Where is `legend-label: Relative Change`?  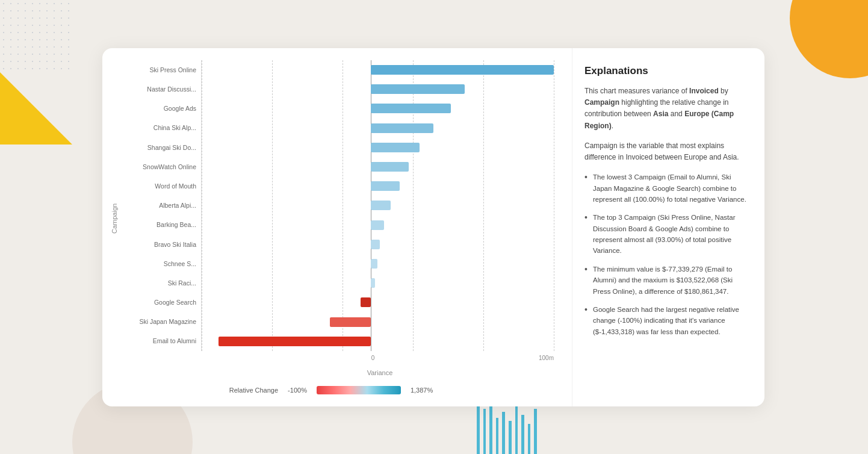
legend-label: Relative Change is located at coordinates (254, 390).